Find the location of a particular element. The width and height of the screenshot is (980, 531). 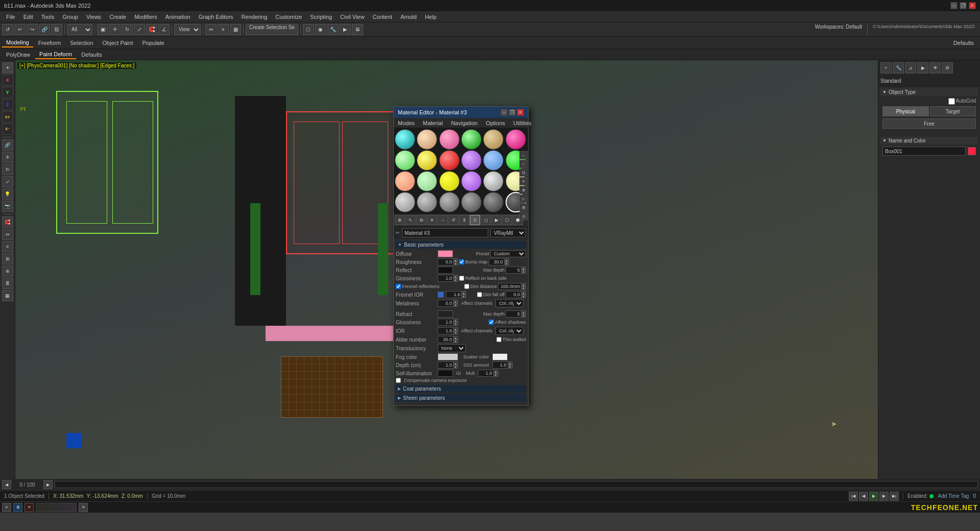

filter-dropdown: All is located at coordinates (80, 30).